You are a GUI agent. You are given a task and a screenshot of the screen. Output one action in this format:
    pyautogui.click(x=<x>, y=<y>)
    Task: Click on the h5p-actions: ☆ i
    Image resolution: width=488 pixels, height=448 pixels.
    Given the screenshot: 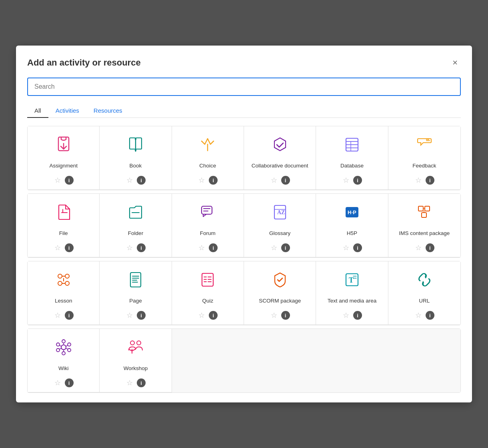 What is the action you would take?
    pyautogui.click(x=352, y=248)
    